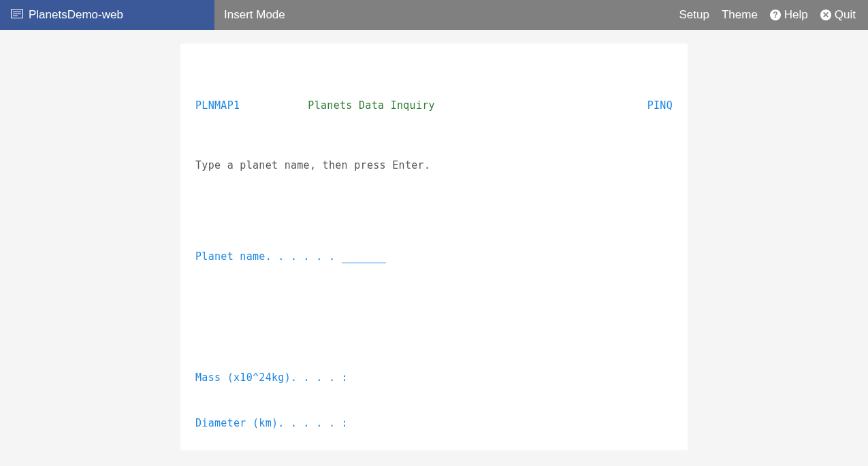 The image size is (868, 466). I want to click on map-id: PLNMAP1, so click(218, 105).